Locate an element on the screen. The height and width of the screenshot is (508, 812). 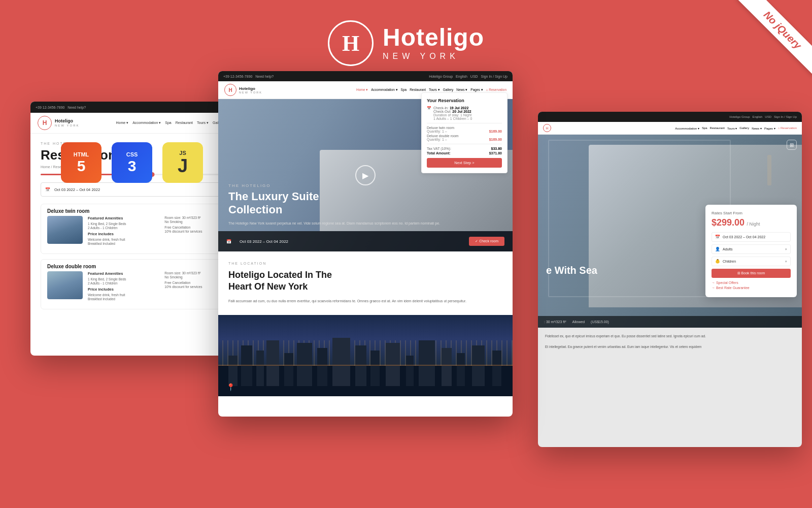
right-navbar: H Accommodation ▾ Spa Restaurant Tours ▾… is located at coordinates (670, 128).